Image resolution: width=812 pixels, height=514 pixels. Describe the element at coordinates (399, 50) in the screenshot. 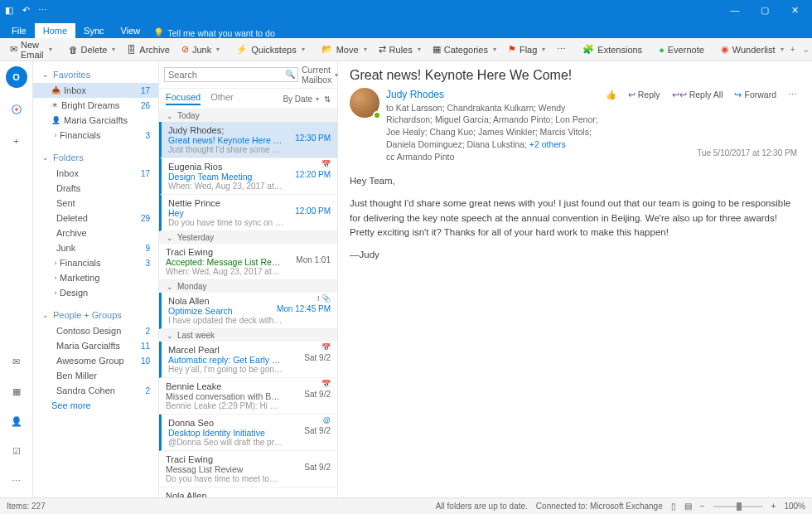

I see `rules-button: ⇄Rules▾` at that location.